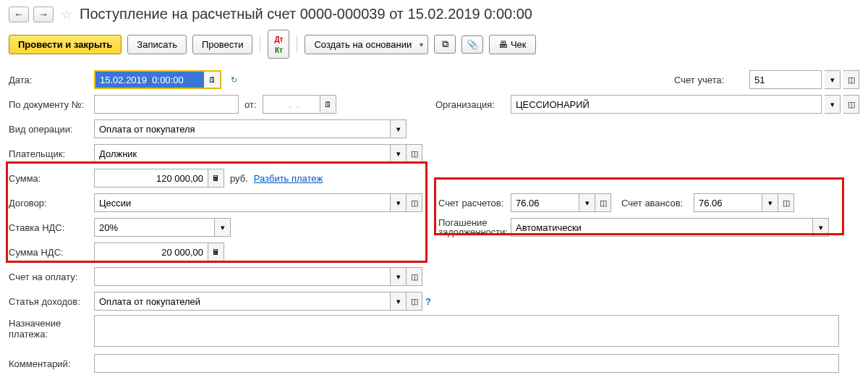 The image size is (868, 383). What do you see at coordinates (242, 277) in the screenshot?
I see `invoice-input` at bounding box center [242, 277].